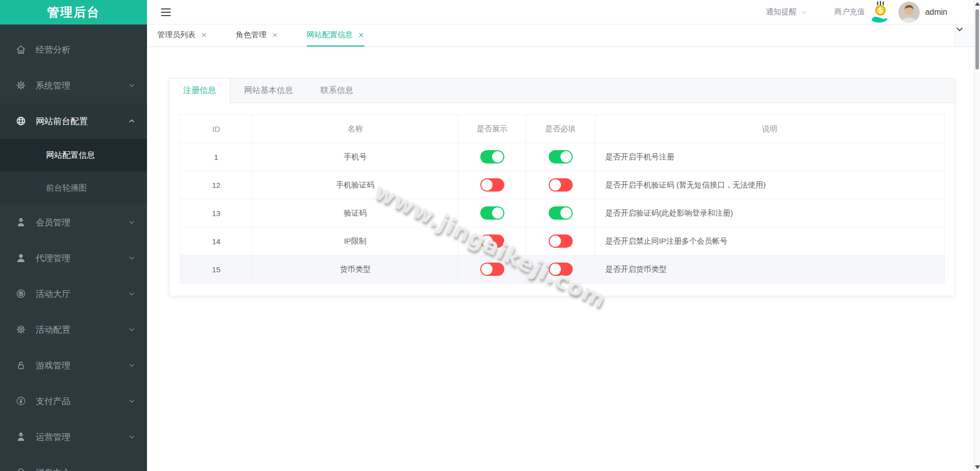 This screenshot has height=471, width=980. I want to click on page-scrollbar, so click(977, 236).